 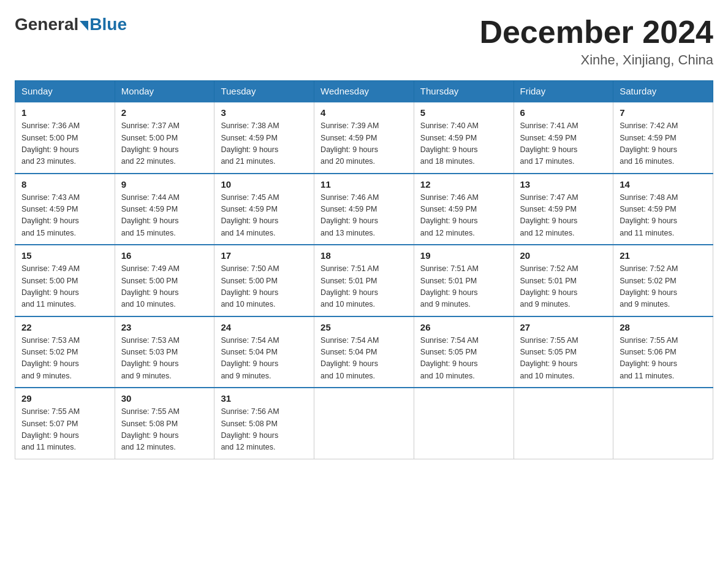 What do you see at coordinates (250, 286) in the screenshot?
I see `day-info: Sunrise: 7:50 AMSunset: 5:00 PMDaylight:…` at bounding box center [250, 286].